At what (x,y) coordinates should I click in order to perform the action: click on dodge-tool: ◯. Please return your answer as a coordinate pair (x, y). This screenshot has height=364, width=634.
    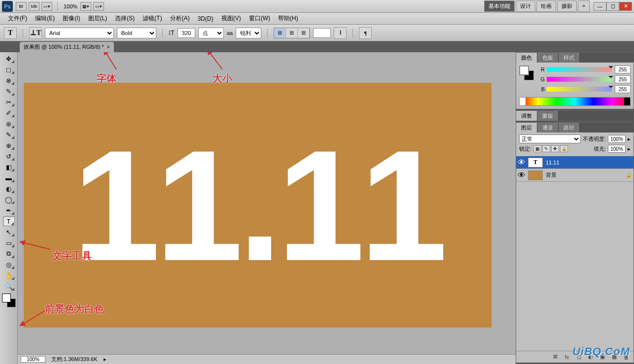
    Looking at the image, I should click on (9, 199).